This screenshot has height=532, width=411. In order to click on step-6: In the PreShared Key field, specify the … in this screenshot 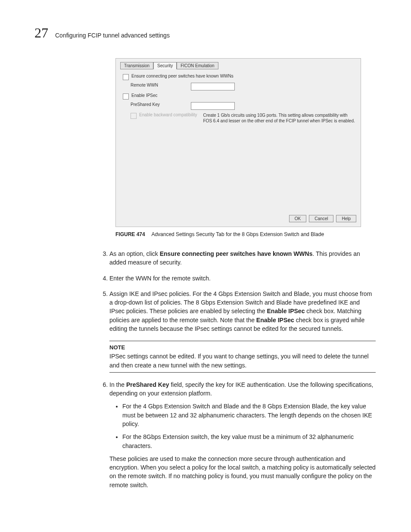, I will do `click(243, 435)`.